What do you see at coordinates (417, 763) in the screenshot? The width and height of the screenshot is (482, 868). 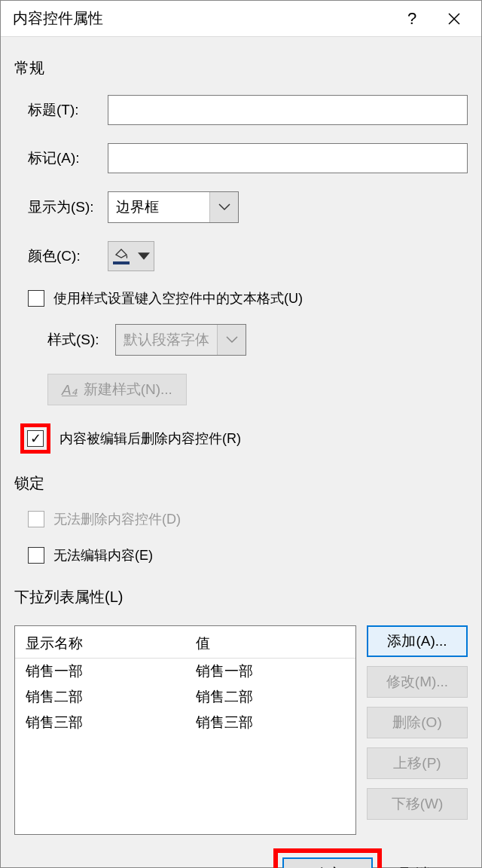 I see `moveup-button: 上移(P)` at bounding box center [417, 763].